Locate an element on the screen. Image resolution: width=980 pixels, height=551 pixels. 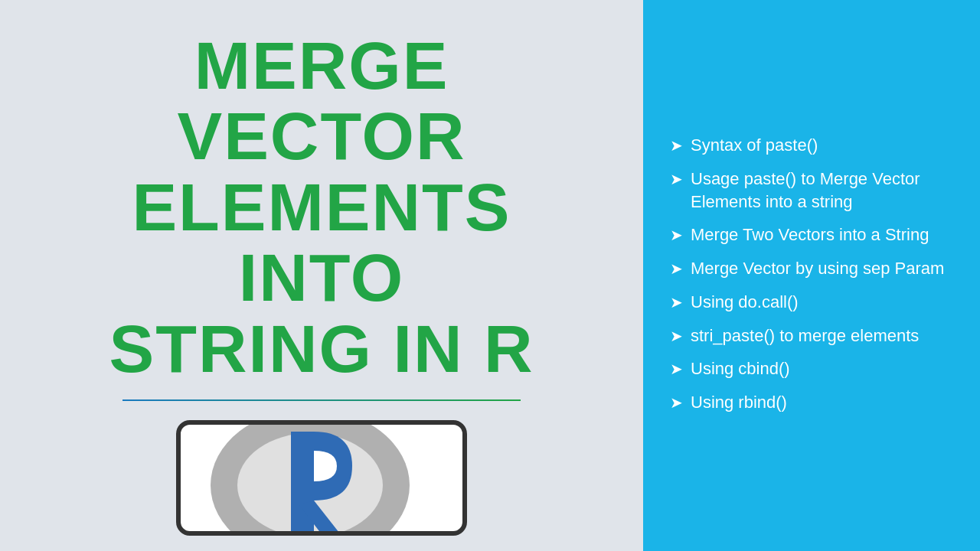
divider-line is located at coordinates (322, 400).